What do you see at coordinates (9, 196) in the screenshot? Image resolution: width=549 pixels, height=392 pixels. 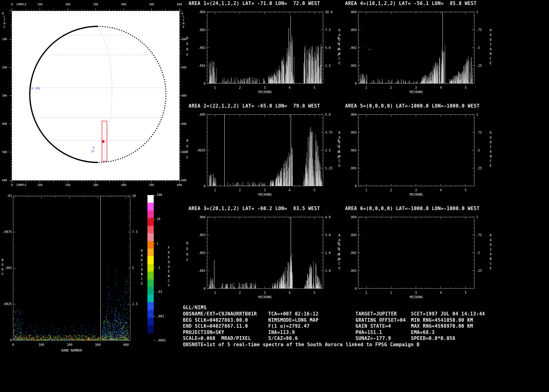 I see `svg-text: .01` at bounding box center [9, 196].